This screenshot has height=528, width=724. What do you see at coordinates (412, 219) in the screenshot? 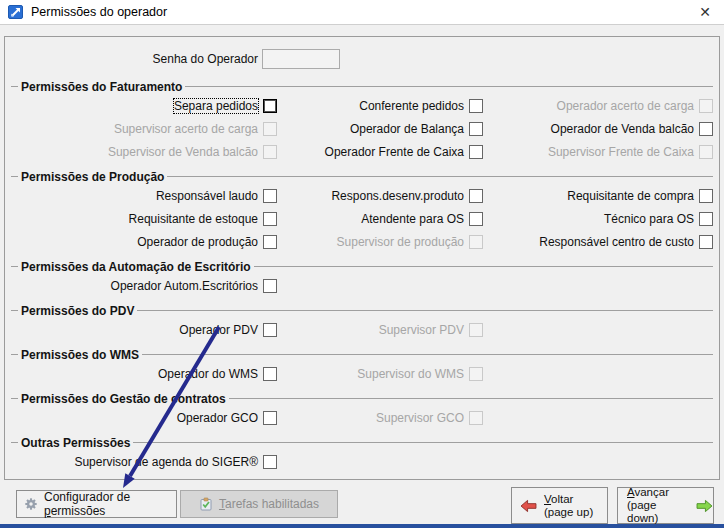
I see `checkbox-label: Atendente para OS` at bounding box center [412, 219].